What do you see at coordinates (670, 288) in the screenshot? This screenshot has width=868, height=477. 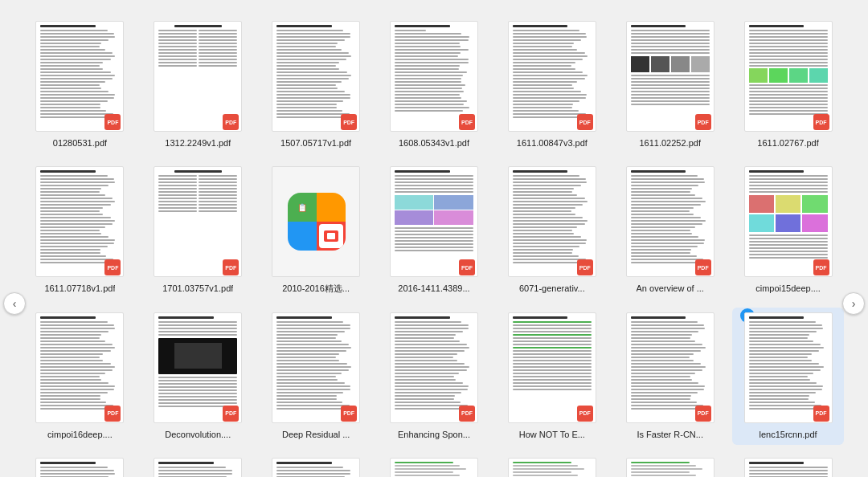 I see `file-label: An overview of ...` at bounding box center [670, 288].